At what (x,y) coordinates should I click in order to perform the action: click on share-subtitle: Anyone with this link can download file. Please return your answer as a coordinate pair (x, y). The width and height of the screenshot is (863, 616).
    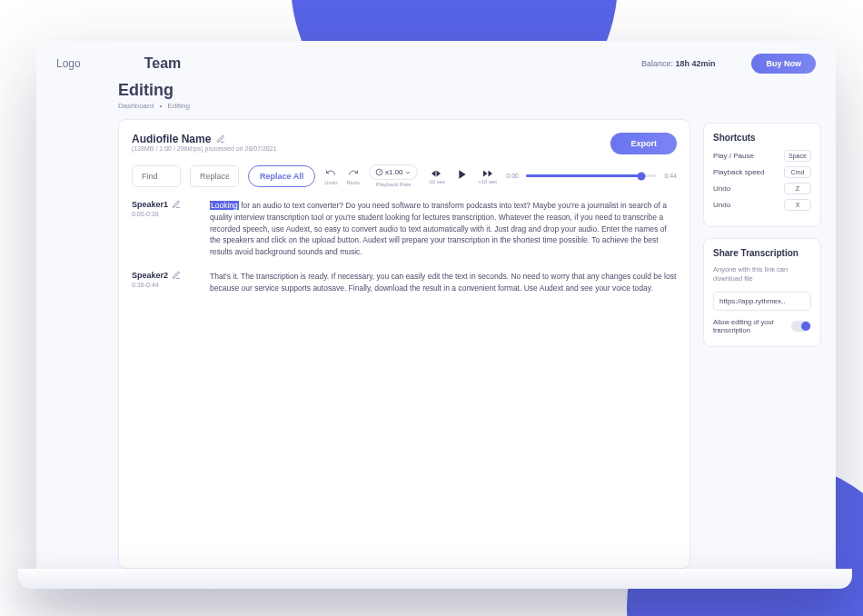
    Looking at the image, I should click on (762, 274).